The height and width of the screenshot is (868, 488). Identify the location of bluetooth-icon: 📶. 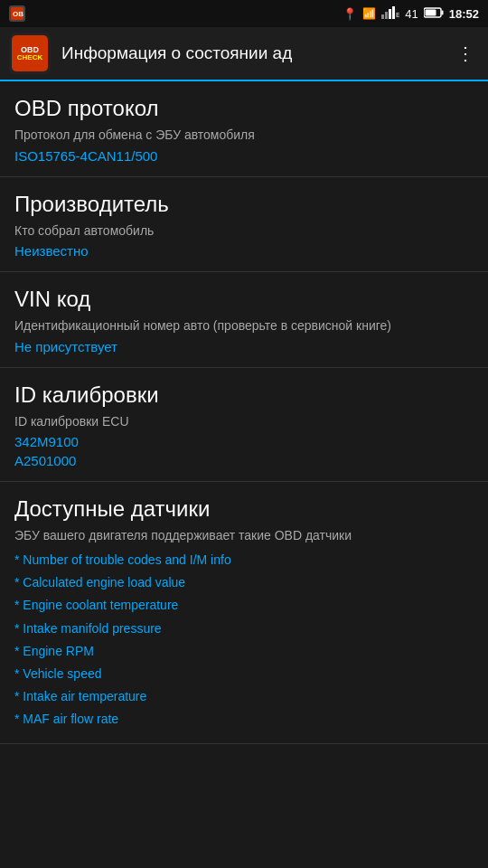
(369, 14).